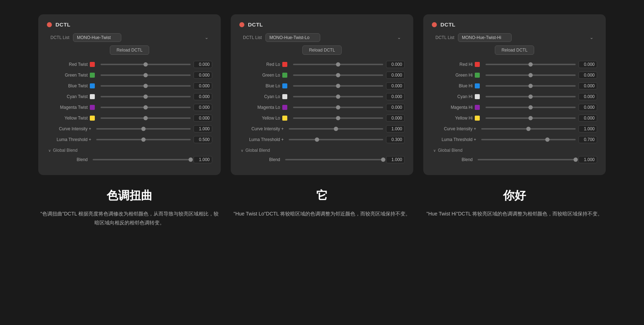 The image size is (644, 325). I want to click on global-blend-label: Global Blend, so click(65, 150).